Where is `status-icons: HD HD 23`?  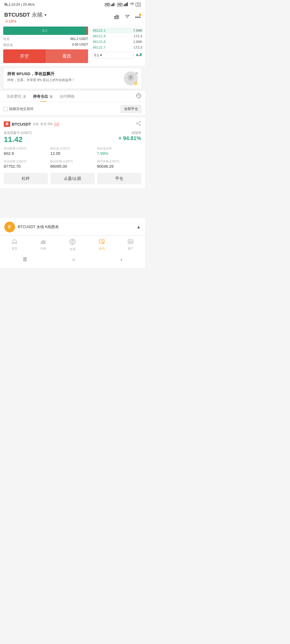
status-icons: HD HD 23 is located at coordinates (123, 5).